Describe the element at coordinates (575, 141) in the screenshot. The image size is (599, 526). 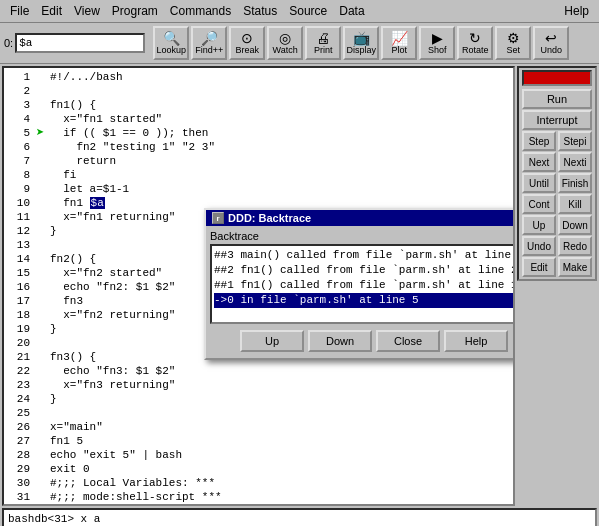
I see `stepi-button: Stepi` at that location.